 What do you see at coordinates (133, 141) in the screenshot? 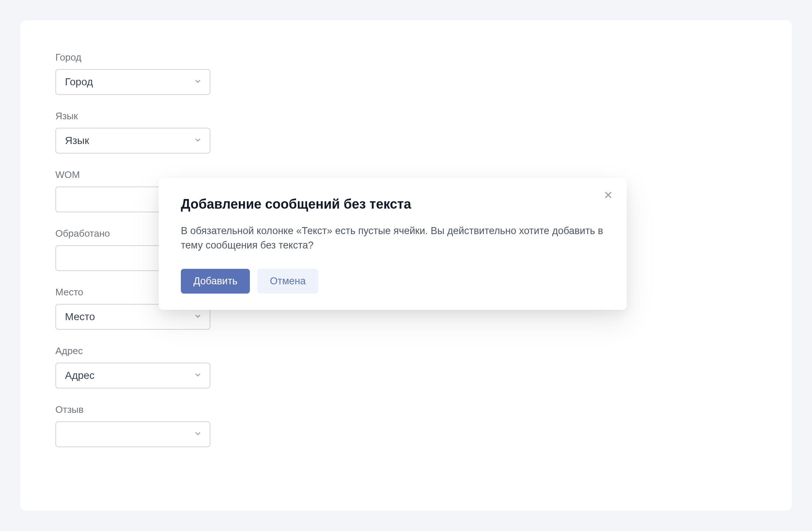
I see `language-select` at bounding box center [133, 141].